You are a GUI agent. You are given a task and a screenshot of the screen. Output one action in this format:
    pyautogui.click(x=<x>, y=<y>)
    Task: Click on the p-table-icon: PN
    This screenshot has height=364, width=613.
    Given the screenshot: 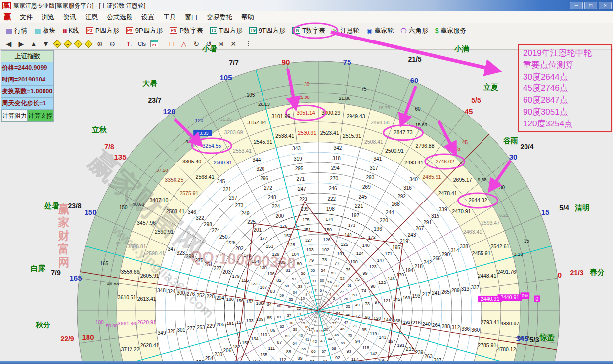 What is the action you would take?
    pyautogui.click(x=174, y=31)
    